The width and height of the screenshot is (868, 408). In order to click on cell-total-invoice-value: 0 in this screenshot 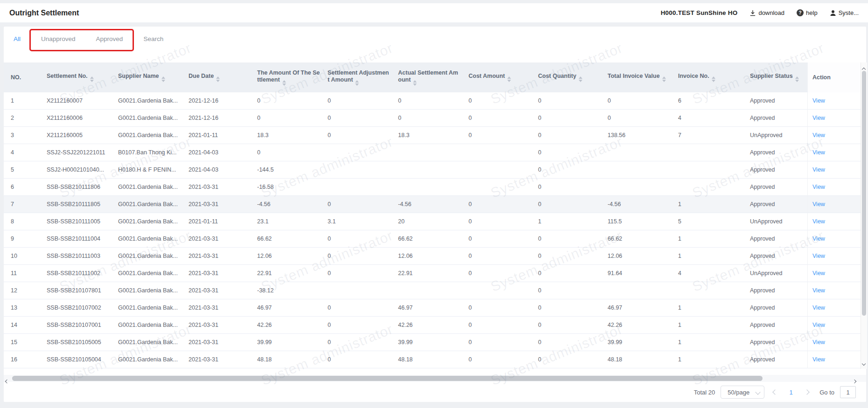, I will do `click(638, 118)`.